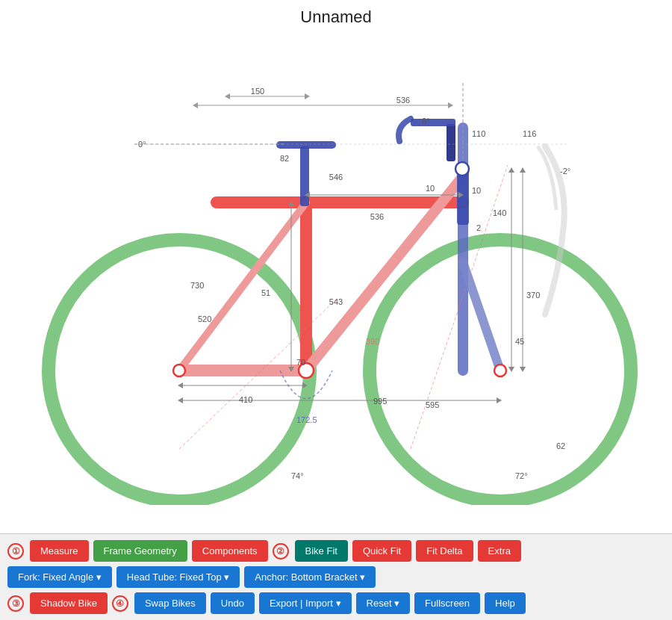  I want to click on svg-text: 172.5, so click(307, 420).